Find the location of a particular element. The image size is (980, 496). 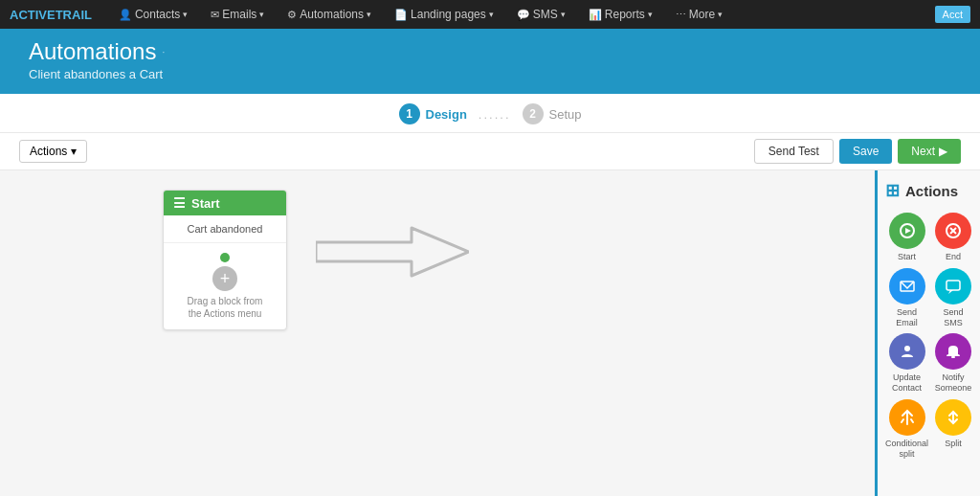

nav-automations-label: Automations is located at coordinates (331, 14).